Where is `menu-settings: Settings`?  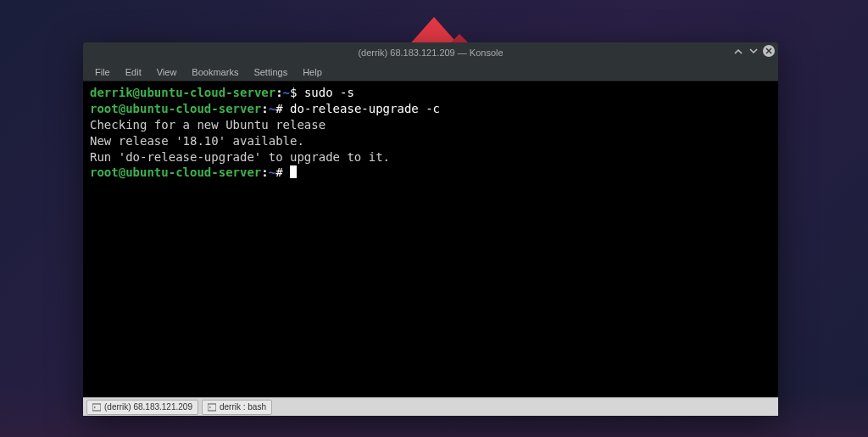
menu-settings: Settings is located at coordinates (270, 72).